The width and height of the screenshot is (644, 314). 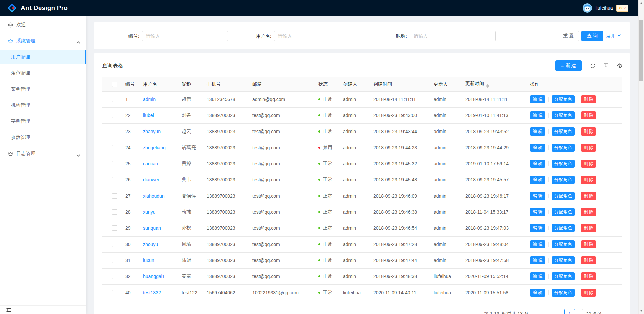 What do you see at coordinates (152, 293) in the screenshot?
I see `username-link: test1332` at bounding box center [152, 293].